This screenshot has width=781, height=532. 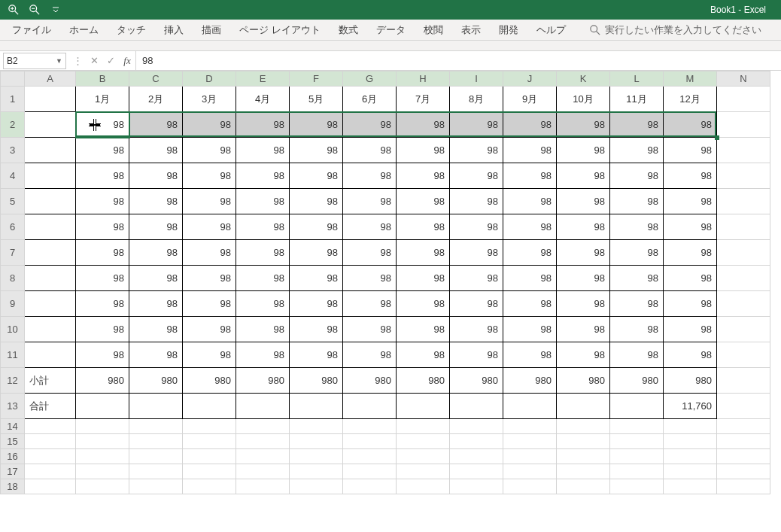 I want to click on cell-N4, so click(x=743, y=176).